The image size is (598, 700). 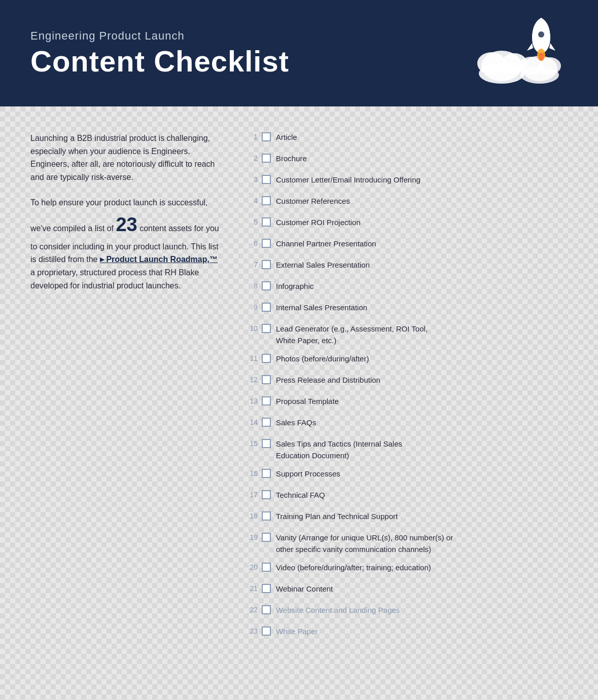 What do you see at coordinates (422, 589) in the screenshot?
I see `item-label: Webinar Content` at bounding box center [422, 589].